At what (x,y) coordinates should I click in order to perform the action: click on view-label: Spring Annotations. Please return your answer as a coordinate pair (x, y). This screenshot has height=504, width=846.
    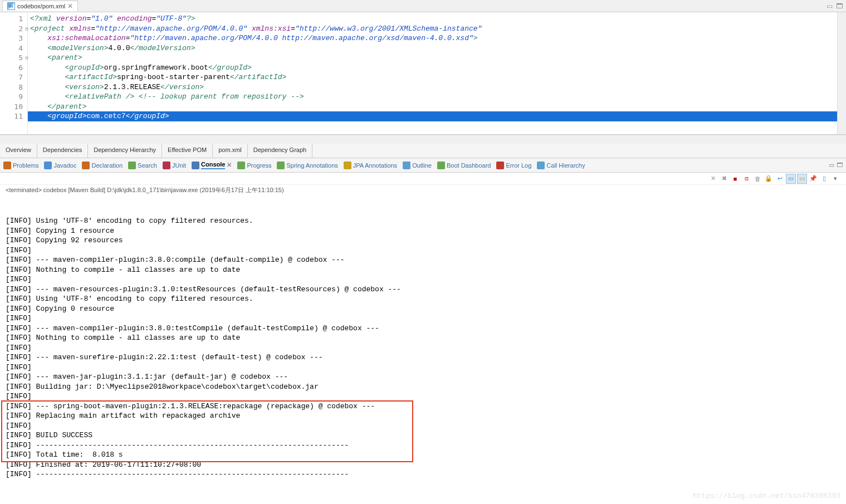
    Looking at the image, I should click on (312, 165).